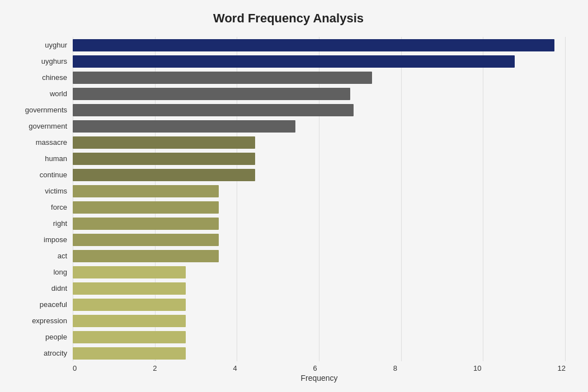  What do you see at coordinates (395, 368) in the screenshot?
I see `x-tick: 8` at bounding box center [395, 368].